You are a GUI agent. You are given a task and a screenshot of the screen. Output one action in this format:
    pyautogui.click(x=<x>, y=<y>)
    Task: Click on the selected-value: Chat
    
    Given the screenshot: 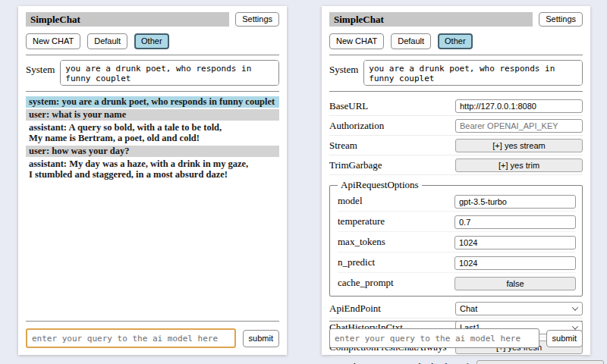 What is the action you would take?
    pyautogui.click(x=469, y=309)
    